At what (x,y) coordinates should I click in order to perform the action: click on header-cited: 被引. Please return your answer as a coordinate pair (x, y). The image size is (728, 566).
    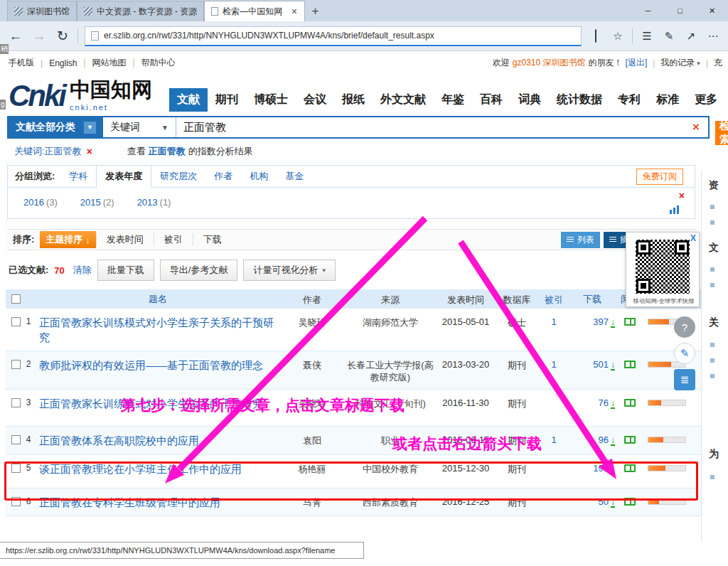
    Looking at the image, I should click on (554, 299).